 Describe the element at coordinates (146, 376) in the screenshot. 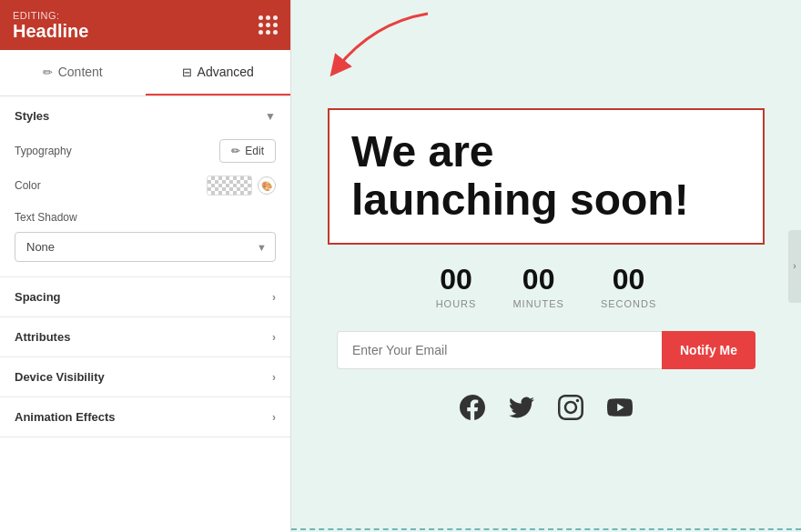

I see `device-visibility-section-header: Device Visibility ›` at that location.